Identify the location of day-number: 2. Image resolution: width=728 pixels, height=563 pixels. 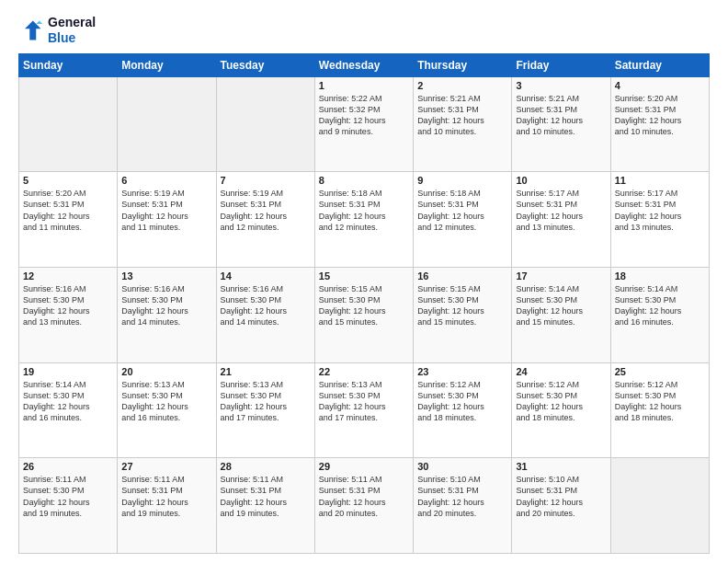
(462, 86).